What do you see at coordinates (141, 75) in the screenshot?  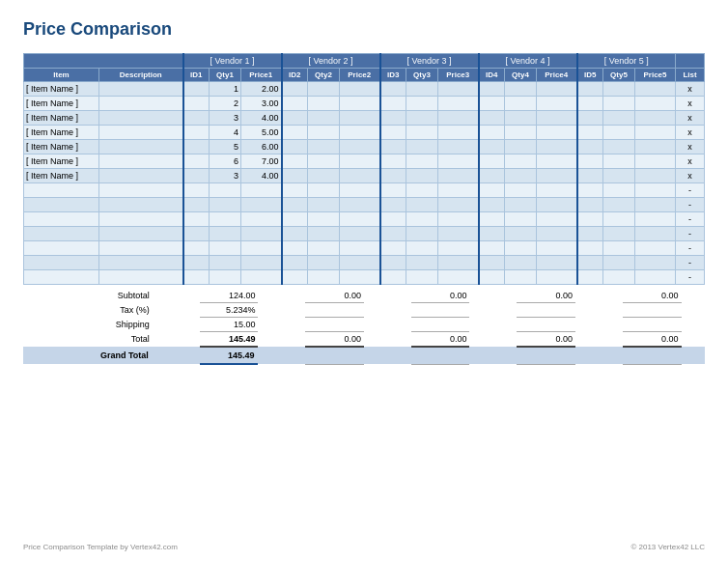 I see `desc-col-header: Description` at bounding box center [141, 75].